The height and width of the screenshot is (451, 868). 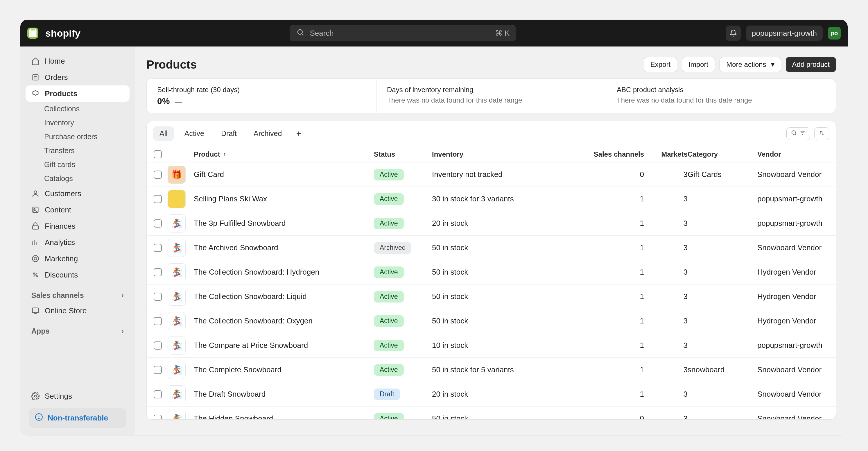 I want to click on product-name: The Complete Snowboard, so click(x=284, y=370).